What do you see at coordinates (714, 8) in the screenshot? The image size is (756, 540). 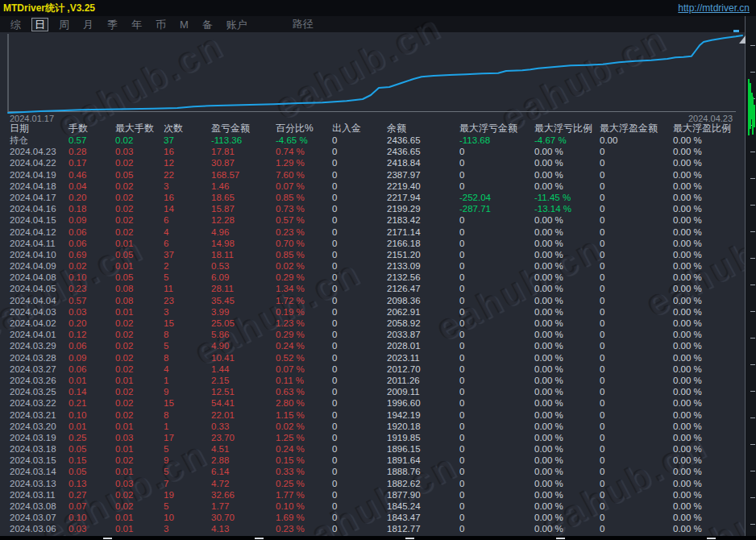 I see `website-link: http://mtdriver.cn` at bounding box center [714, 8].